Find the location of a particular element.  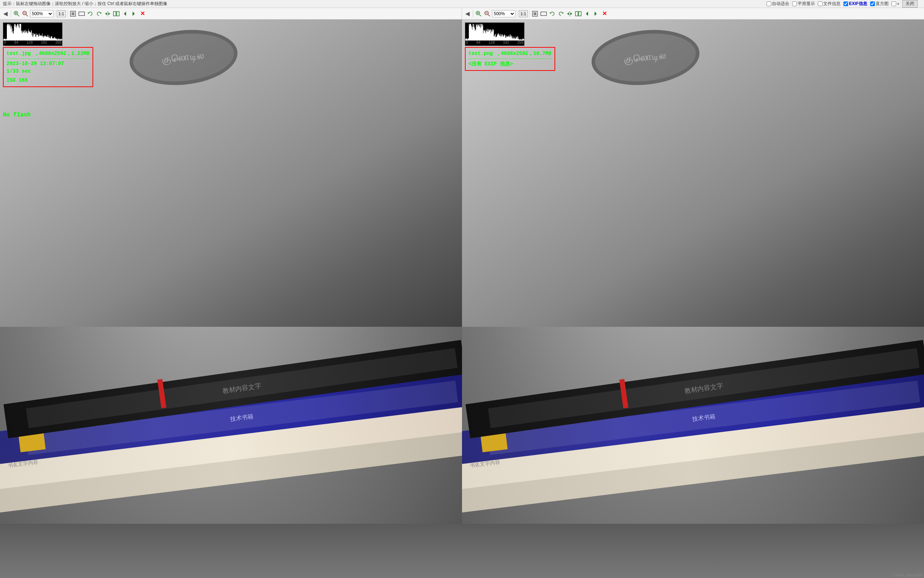

zoom-select-right: 500% 400% 300% 200% 100% is located at coordinates (503, 14).